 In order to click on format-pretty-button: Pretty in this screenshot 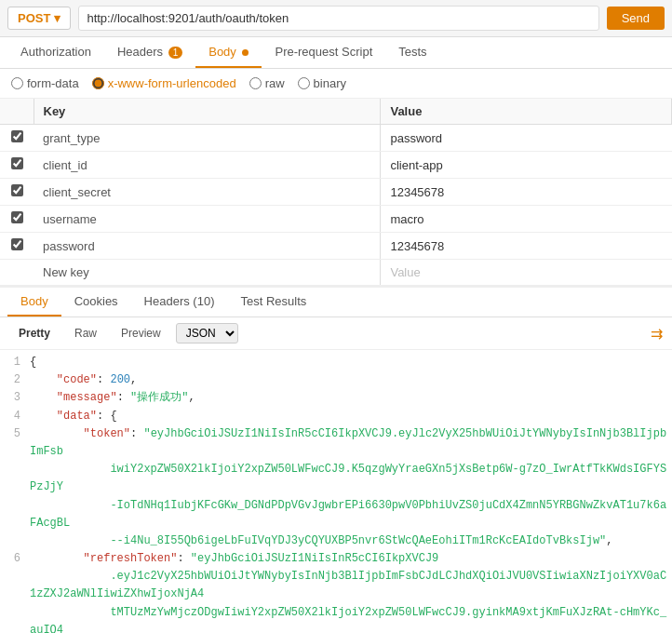, I will do `click(34, 333)`.